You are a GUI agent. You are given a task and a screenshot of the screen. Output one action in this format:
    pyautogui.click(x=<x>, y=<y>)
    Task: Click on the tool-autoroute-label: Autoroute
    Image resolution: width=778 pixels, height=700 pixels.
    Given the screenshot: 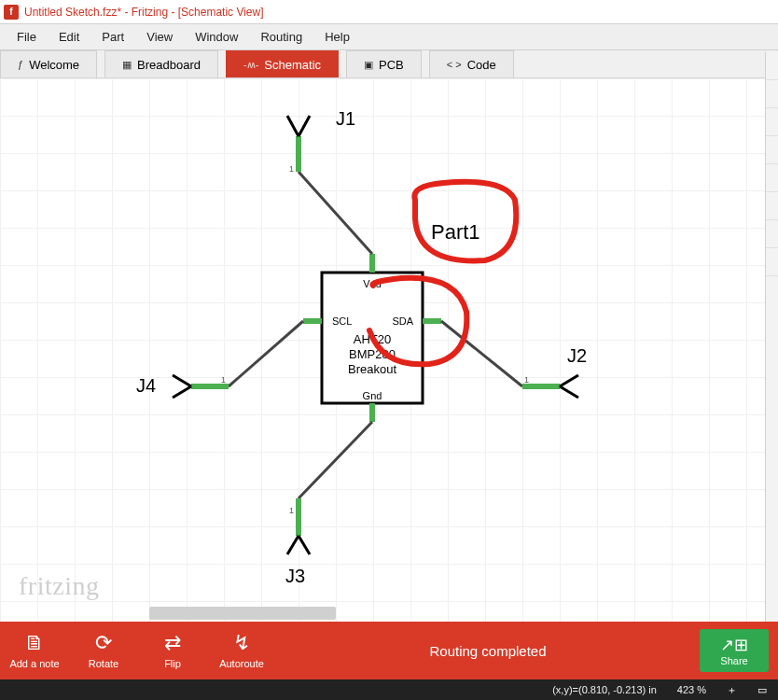 What is the action you would take?
    pyautogui.click(x=242, y=664)
    